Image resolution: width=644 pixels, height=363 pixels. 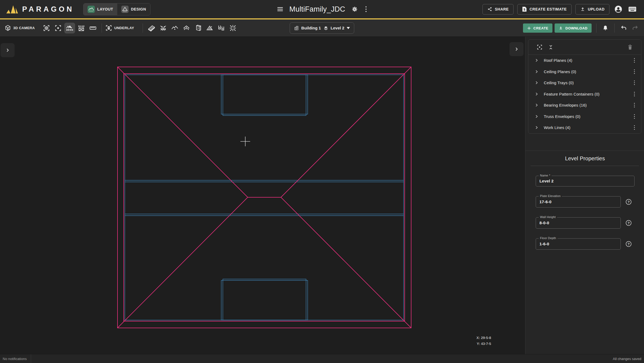 I want to click on truss-tool-button, so click(x=210, y=28).